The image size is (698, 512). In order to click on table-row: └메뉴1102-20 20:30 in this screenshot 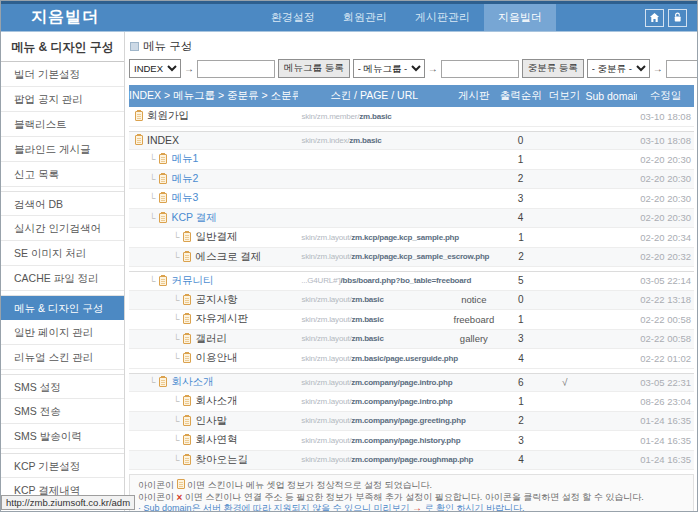, I will do `click(412, 160)`.